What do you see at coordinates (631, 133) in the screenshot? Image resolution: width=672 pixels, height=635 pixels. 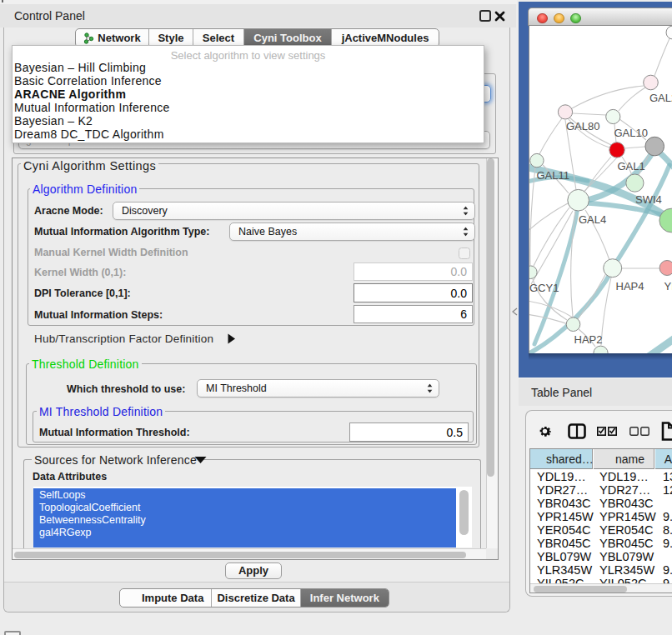 I see `svg-text: GAL10` at bounding box center [631, 133].